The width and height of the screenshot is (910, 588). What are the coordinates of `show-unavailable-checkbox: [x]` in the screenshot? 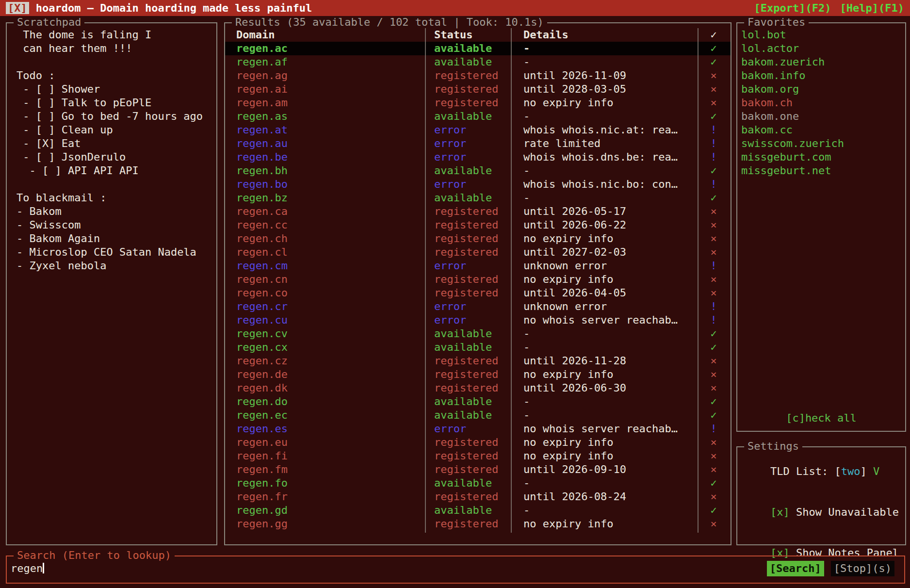 It's located at (780, 512).